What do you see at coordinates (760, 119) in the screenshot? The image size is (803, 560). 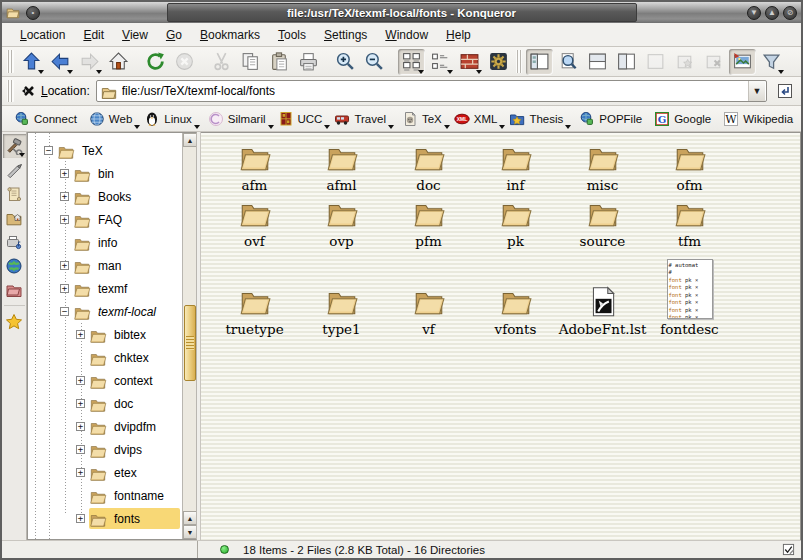 I see `bookmark-wikipedia: WWikipedia` at bounding box center [760, 119].